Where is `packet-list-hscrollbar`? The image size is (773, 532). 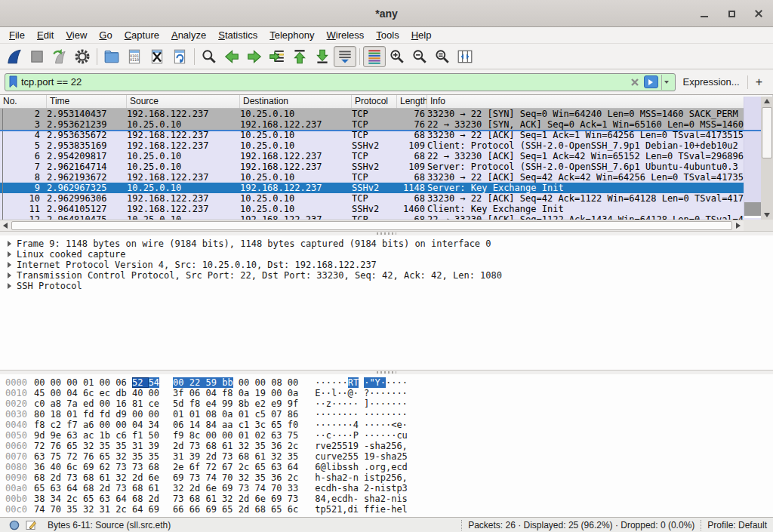
packet-list-hscrollbar is located at coordinates (371, 225).